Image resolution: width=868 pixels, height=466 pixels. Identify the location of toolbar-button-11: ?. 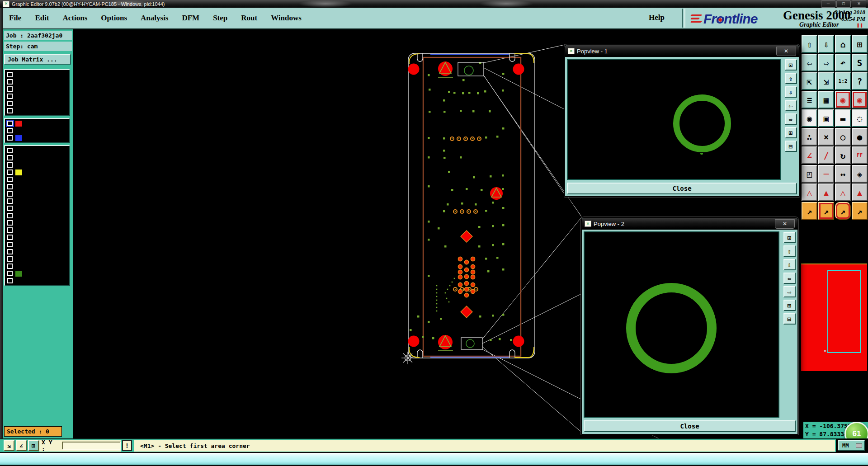
(860, 81).